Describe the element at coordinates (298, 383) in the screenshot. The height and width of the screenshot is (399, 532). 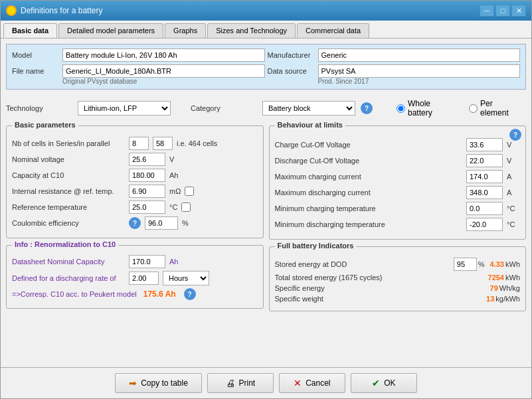
I see `cancel-icon: ✕` at that location.